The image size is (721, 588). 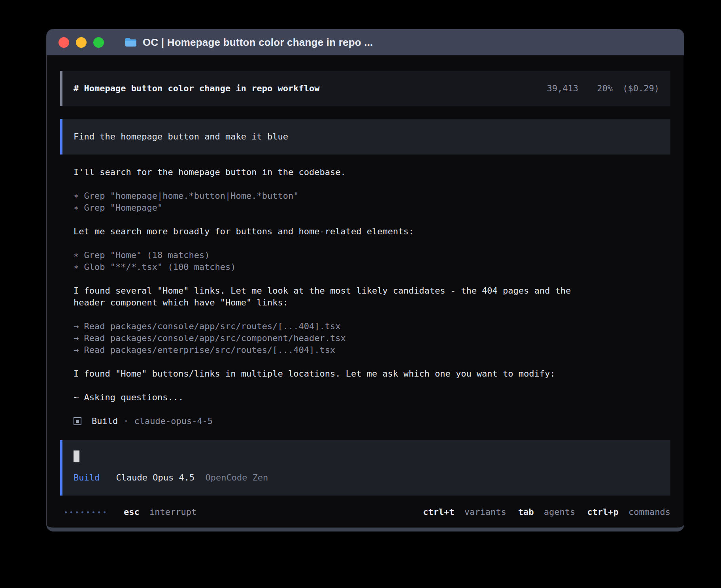 What do you see at coordinates (197, 89) in the screenshot?
I see `session-title: # Homepage button color change in repo w…` at bounding box center [197, 89].